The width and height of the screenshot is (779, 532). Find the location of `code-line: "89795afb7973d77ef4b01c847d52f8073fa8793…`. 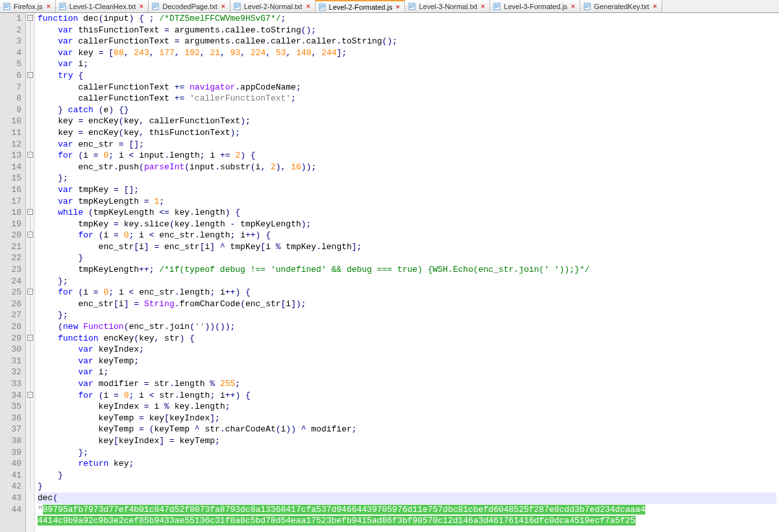

code-line: "89795afb7973d77ef4b01c847d52f8073fa8793… is located at coordinates (407, 510).